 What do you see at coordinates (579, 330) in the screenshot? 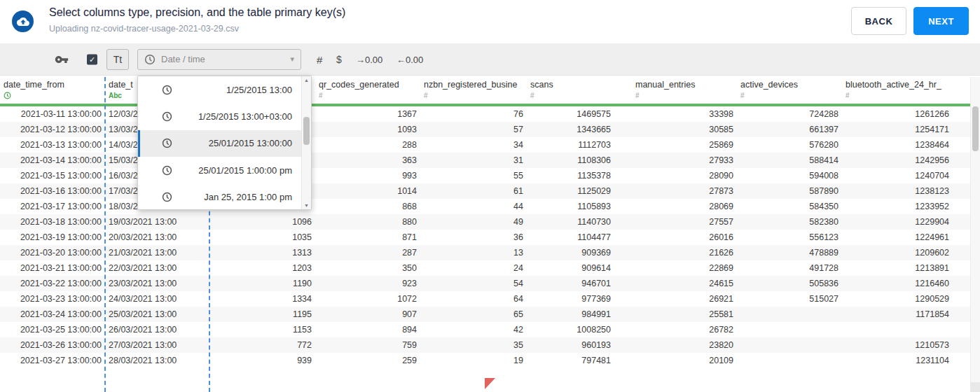
I see `cell: 1008250` at bounding box center [579, 330].